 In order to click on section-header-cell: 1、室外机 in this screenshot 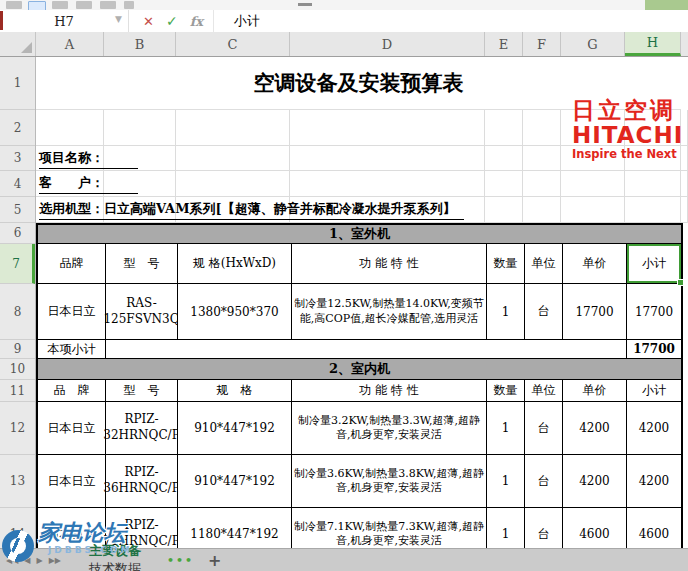, I will do `click(360, 234)`.